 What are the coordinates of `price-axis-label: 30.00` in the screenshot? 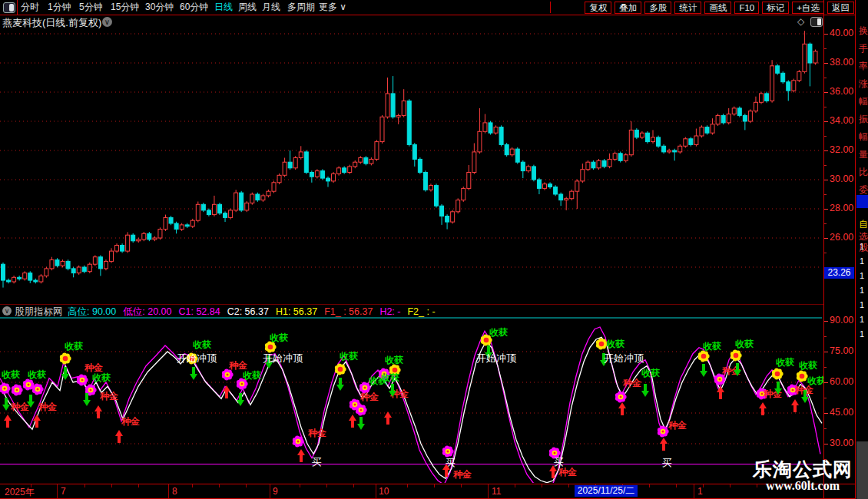 It's located at (842, 179).